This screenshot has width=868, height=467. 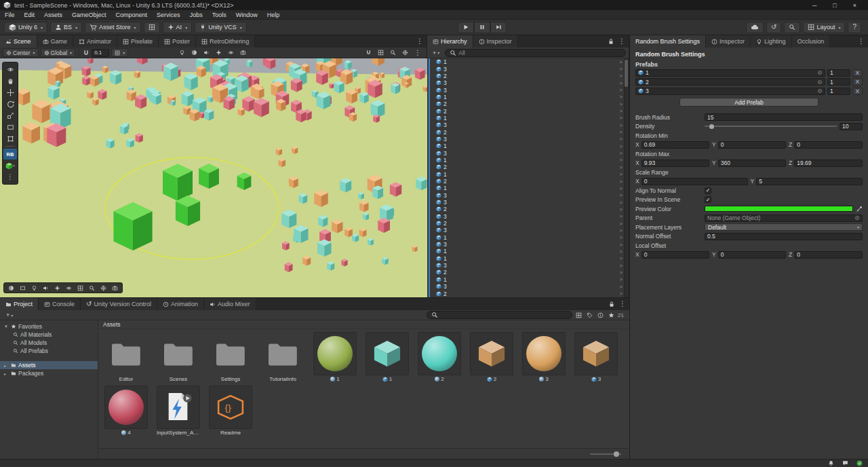 I want to click on layout-dropdown: Layout▾, so click(x=824, y=27).